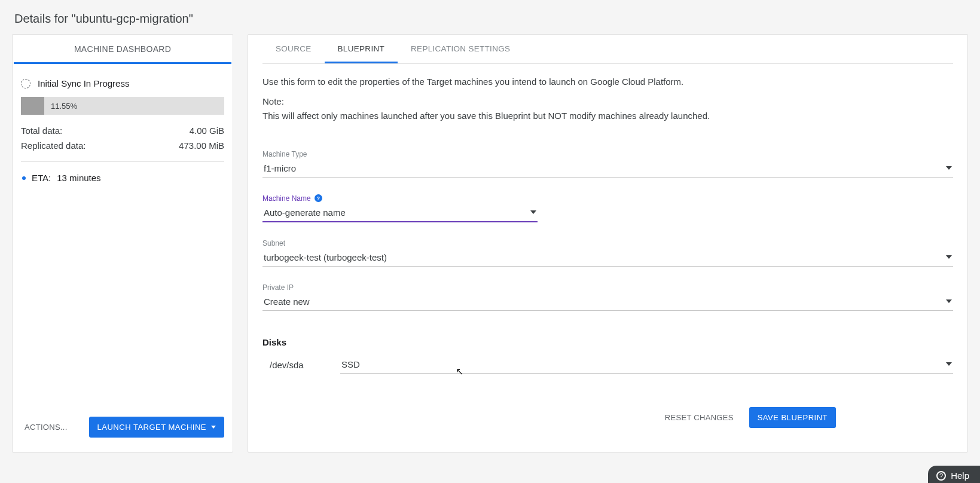 Image resolution: width=980 pixels, height=483 pixels. I want to click on machine-name-label: Machine Name, so click(287, 198).